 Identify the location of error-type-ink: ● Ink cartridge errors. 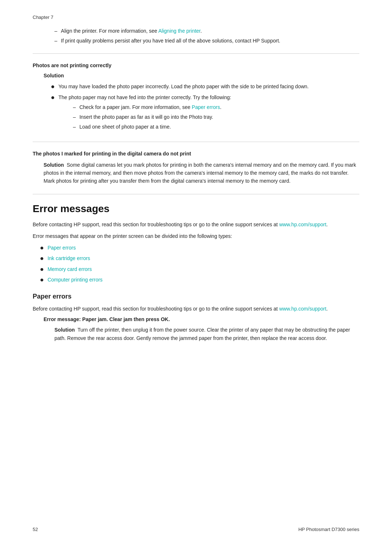
(200, 259).